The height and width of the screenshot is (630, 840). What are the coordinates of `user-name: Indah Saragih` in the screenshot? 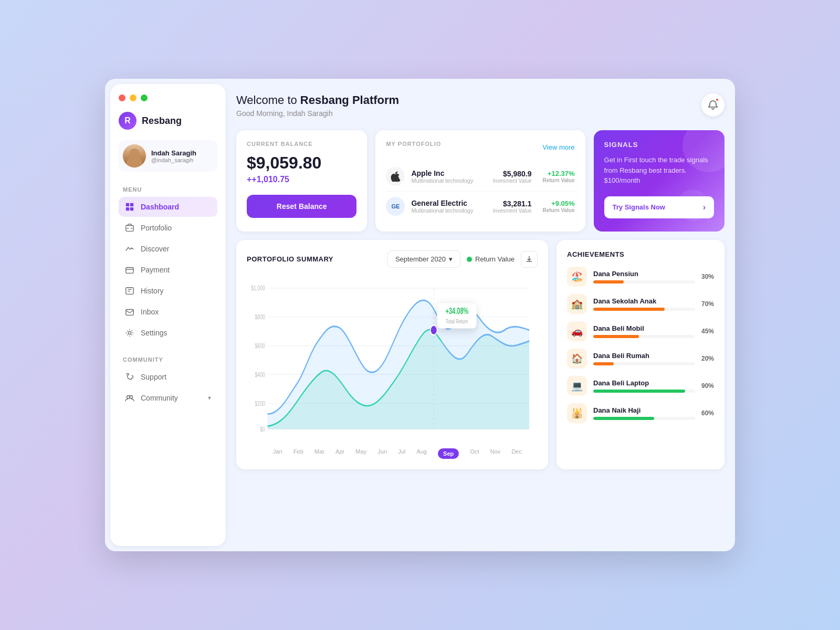 It's located at (174, 153).